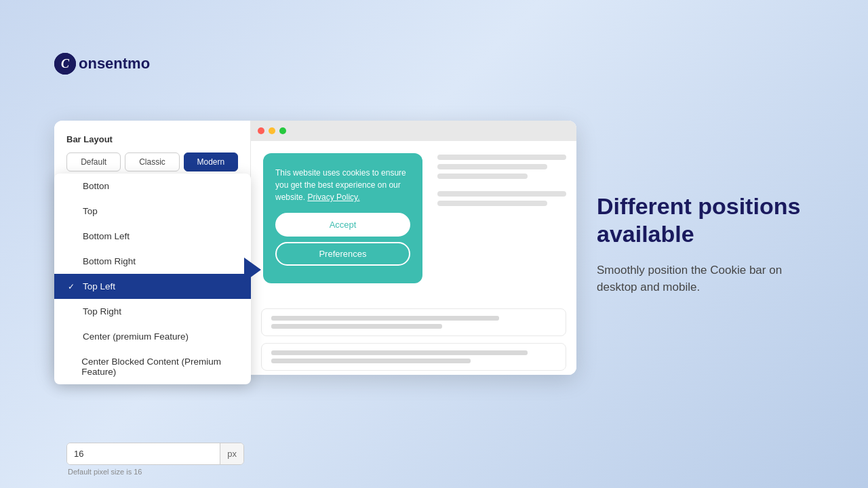 The image size is (868, 488). I want to click on logo-text: onsentmo, so click(114, 64).